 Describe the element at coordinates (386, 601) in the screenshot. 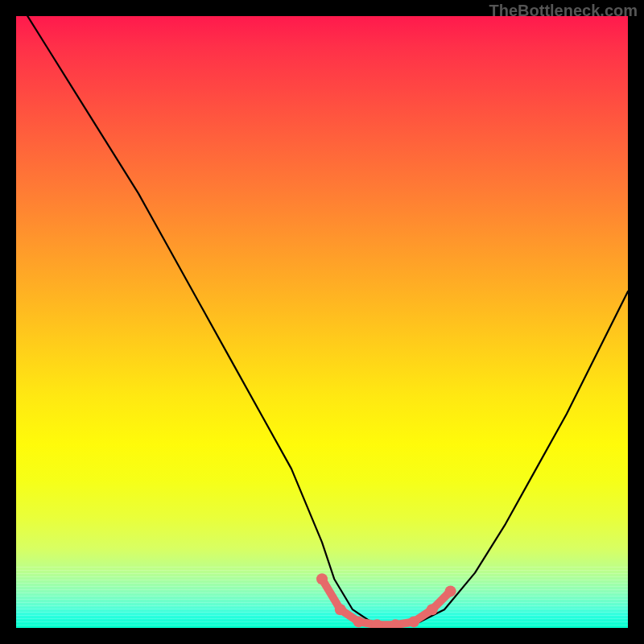

I see `highlighted-range-markers` at that location.